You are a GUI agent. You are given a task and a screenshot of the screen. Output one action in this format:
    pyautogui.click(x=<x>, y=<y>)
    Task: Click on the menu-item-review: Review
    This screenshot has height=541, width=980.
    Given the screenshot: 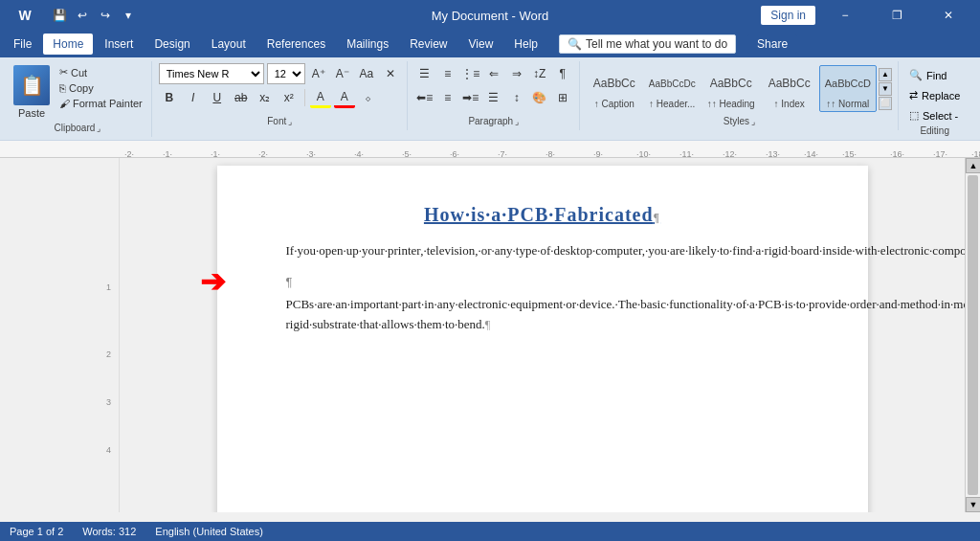 What is the action you would take?
    pyautogui.click(x=429, y=44)
    